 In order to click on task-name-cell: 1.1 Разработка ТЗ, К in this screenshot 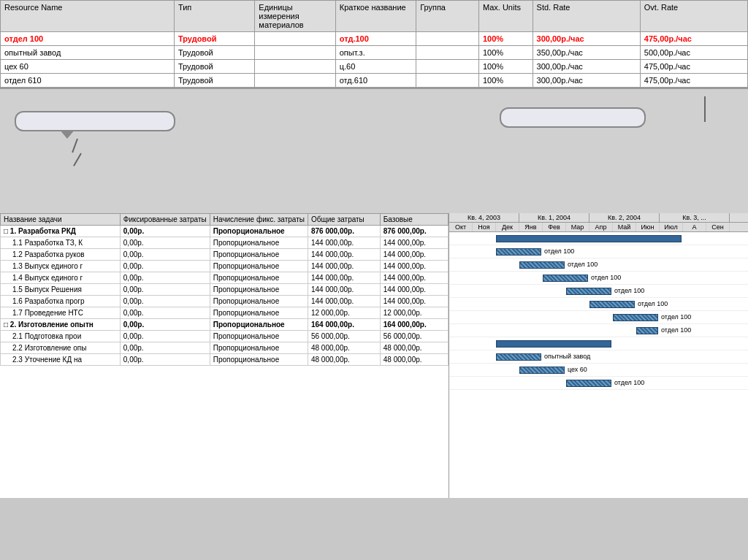, I will do `click(61, 243)`.